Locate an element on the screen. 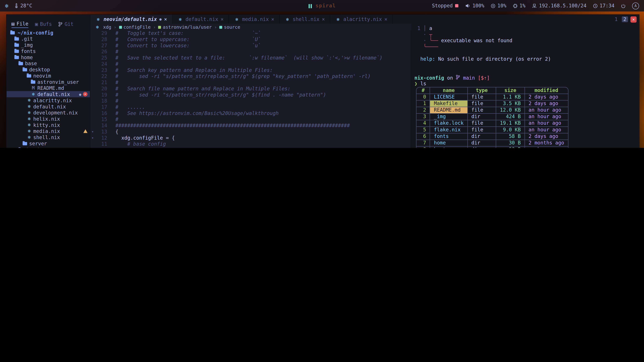 This screenshot has height=362, width=644. tree-item: ❄alacritty.nix is located at coordinates (48, 100).